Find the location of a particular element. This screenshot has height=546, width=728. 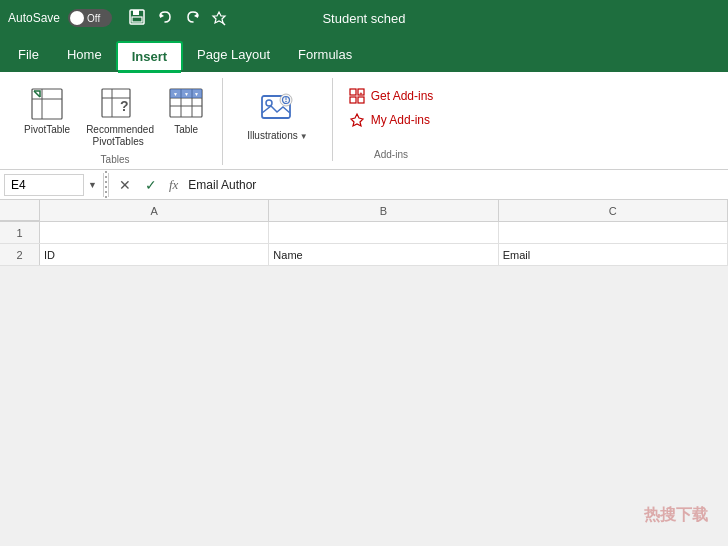

table-icon: ▼ ▼ ▼ is located at coordinates (186, 104).